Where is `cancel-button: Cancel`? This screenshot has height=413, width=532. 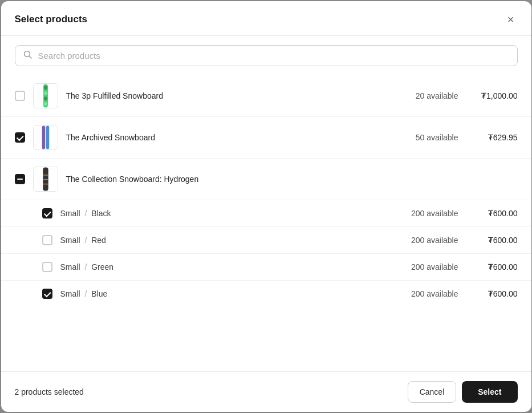
cancel-button: Cancel is located at coordinates (432, 392).